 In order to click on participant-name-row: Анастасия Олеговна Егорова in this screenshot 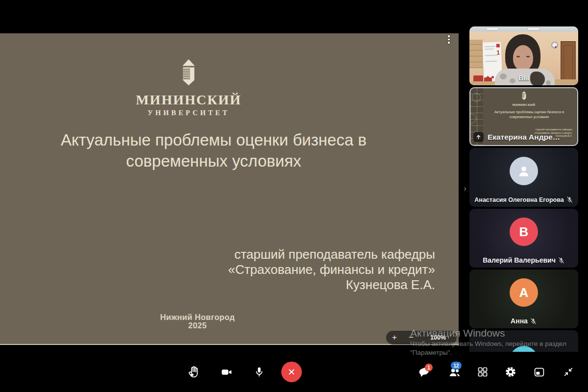, I will do `click(524, 200)`.